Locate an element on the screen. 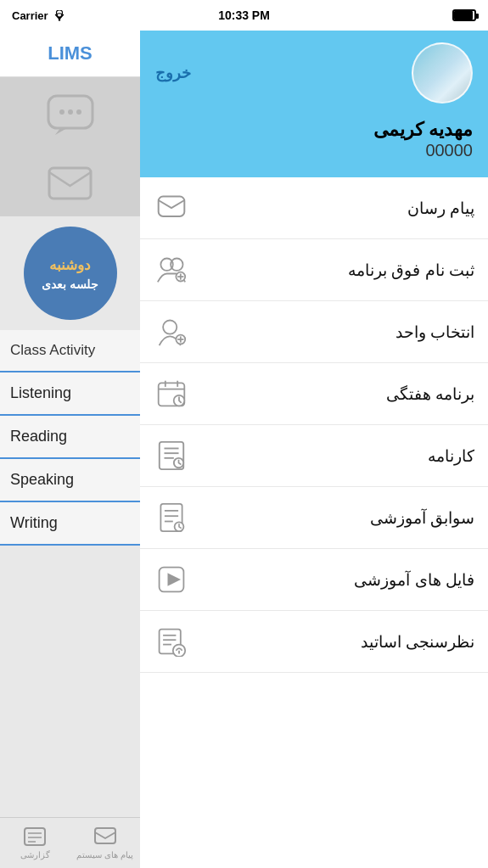 This screenshot has width=488, height=868. carrier-label: Carrier is located at coordinates (31, 15).